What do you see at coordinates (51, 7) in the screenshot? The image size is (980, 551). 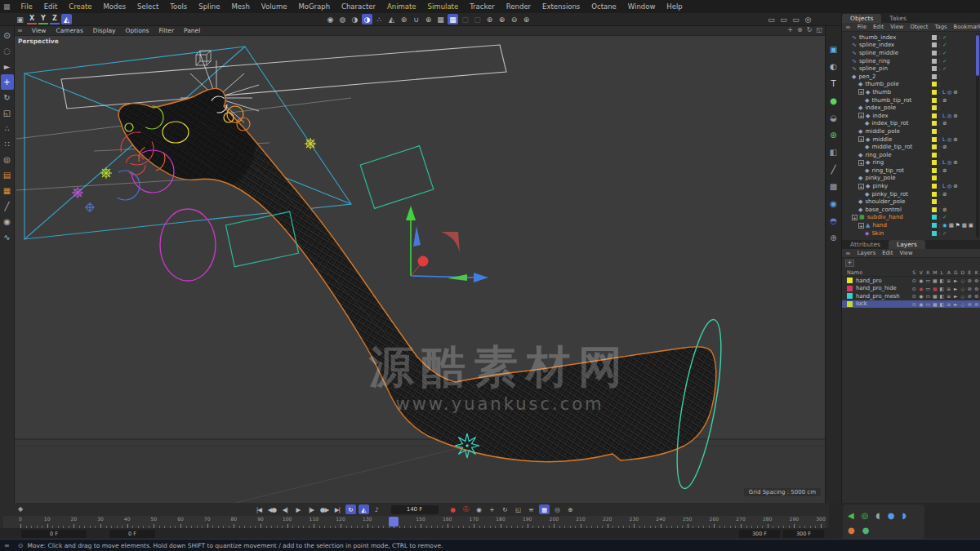 I see `menu-edit: Edit` at bounding box center [51, 7].